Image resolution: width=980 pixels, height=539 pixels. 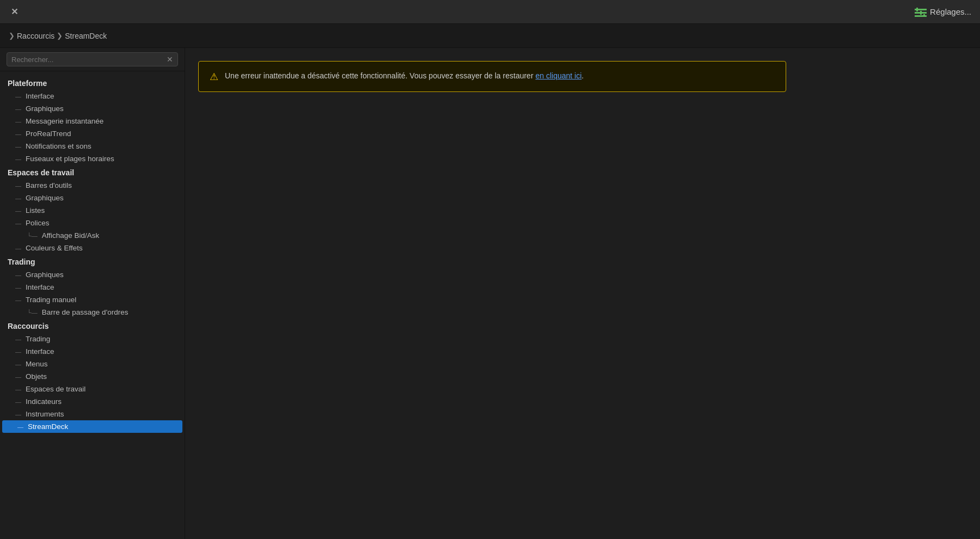 What do you see at coordinates (86, 36) in the screenshot?
I see `breadcrumb-streamdeck: StreamDeck` at bounding box center [86, 36].